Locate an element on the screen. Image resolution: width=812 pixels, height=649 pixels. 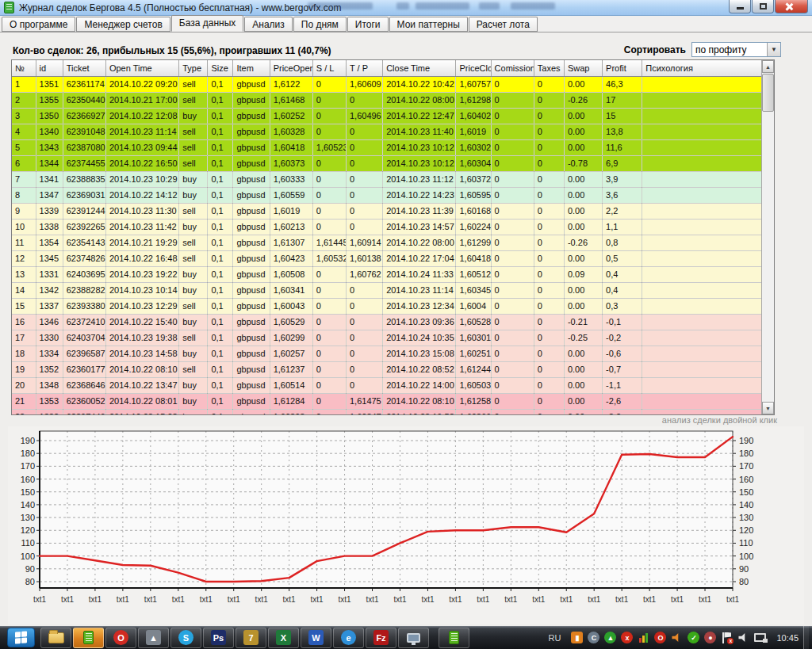
cell: 2014.10.24 10:35 is located at coordinates (419, 338).